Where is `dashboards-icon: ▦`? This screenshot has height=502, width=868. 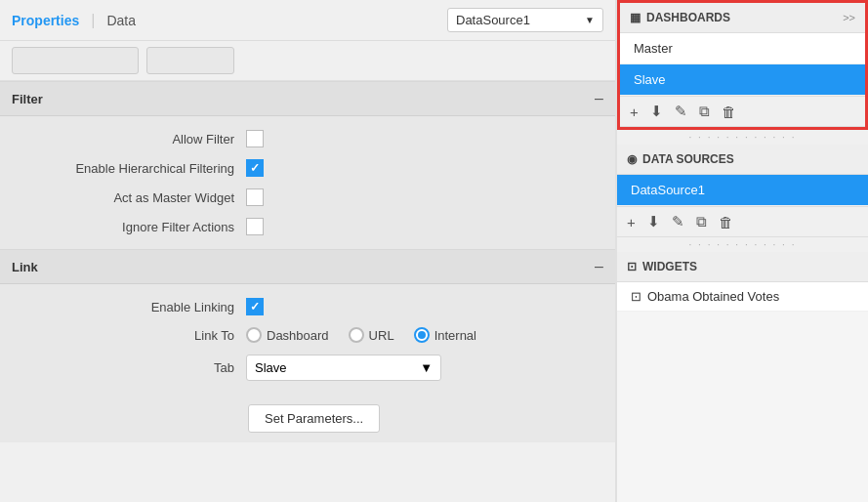 dashboards-icon: ▦ is located at coordinates (635, 18).